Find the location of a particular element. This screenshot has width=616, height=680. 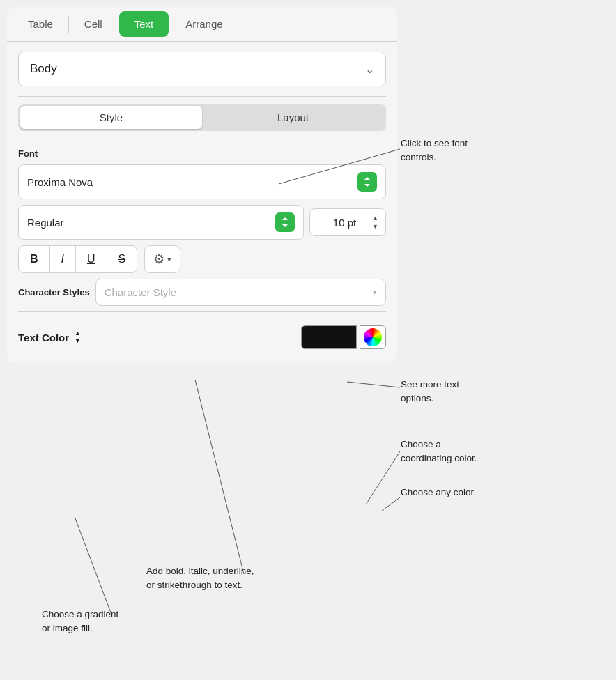

format-row: B I U S ⚙ ▾ is located at coordinates (202, 259).